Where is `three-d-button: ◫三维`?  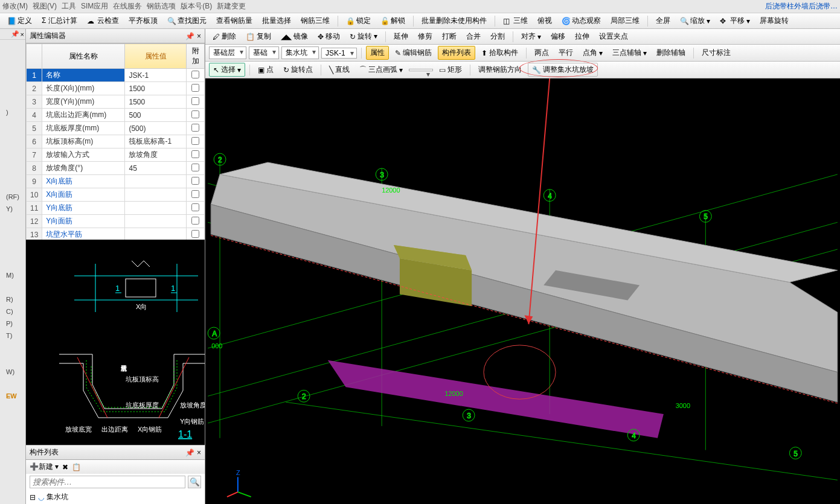
three-d-button: ◫三维 is located at coordinates (516, 21).